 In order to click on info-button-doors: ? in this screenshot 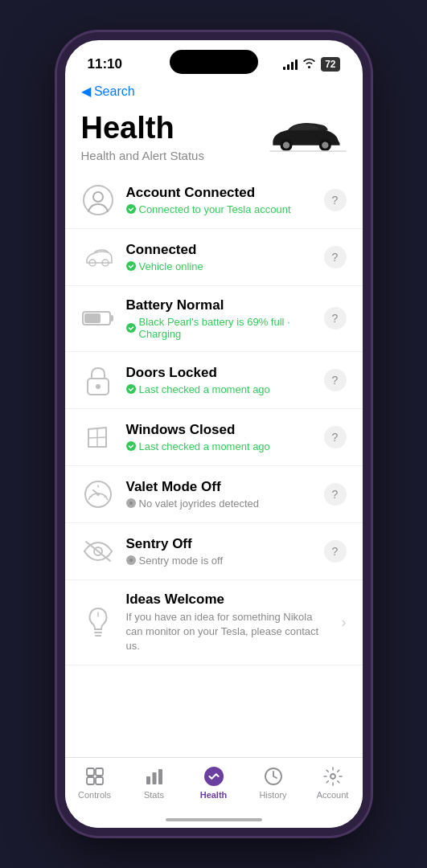, I will do `click(335, 380)`.